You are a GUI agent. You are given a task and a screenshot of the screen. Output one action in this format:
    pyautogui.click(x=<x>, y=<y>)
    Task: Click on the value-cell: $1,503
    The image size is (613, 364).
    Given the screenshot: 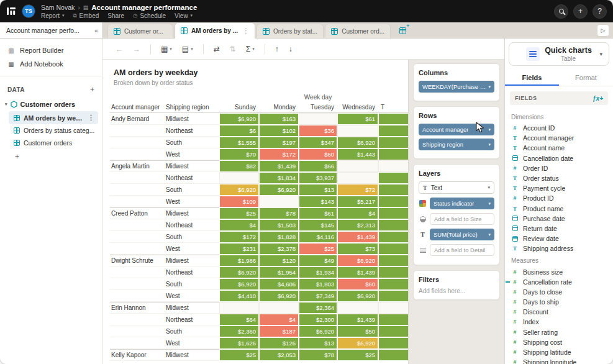 What is the action you would take?
    pyautogui.click(x=279, y=225)
    